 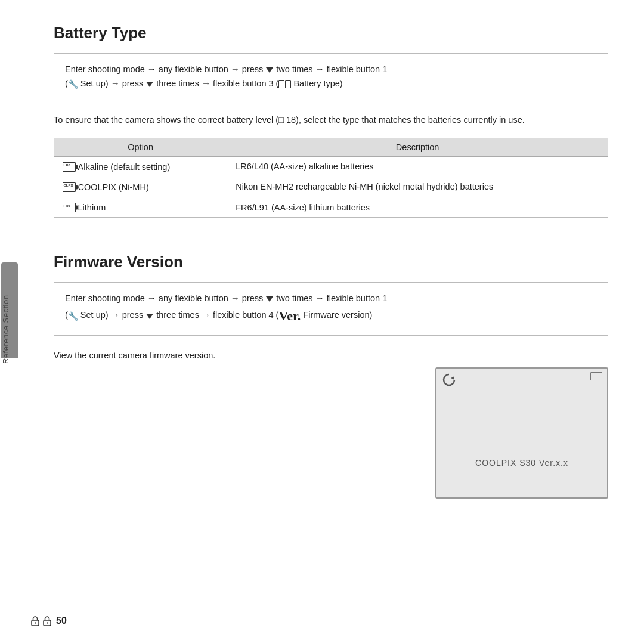 I want to click on page-number-area: 50, so click(x=48, y=621).